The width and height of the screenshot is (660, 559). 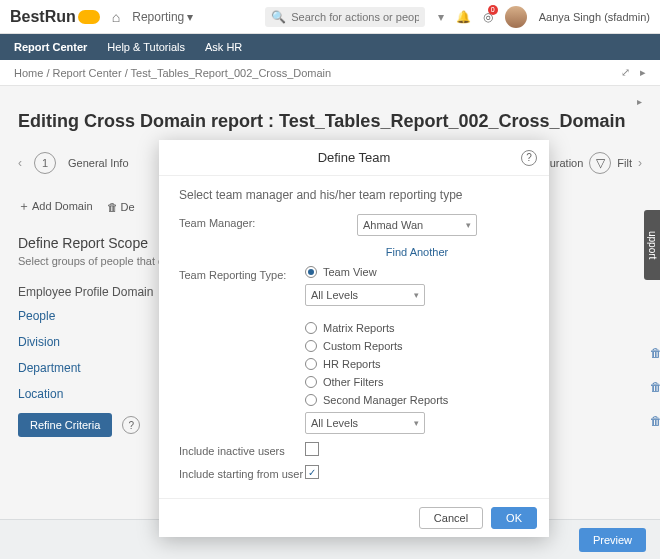 I want to click on bc-report-center: Report Center, so click(x=88, y=73).